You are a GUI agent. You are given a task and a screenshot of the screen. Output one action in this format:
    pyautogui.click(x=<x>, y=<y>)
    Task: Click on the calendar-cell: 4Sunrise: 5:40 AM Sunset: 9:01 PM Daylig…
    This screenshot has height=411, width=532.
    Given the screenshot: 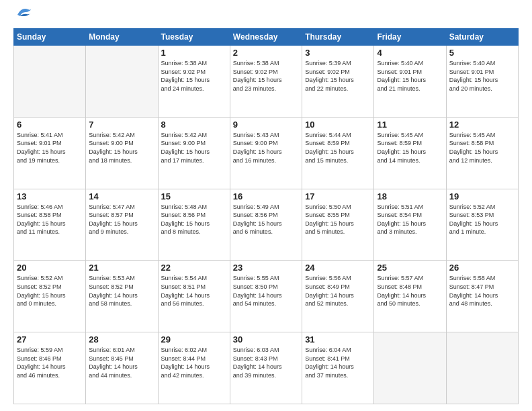 What is the action you would take?
    pyautogui.click(x=410, y=82)
    